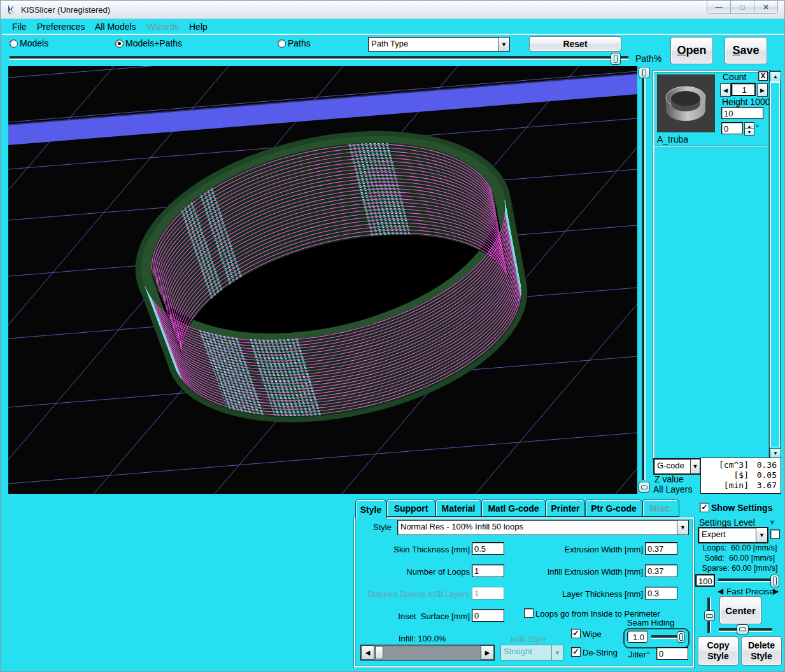 This screenshot has width=785, height=672. What do you see at coordinates (393, 27) in the screenshot?
I see `menubar: File Preferences All Models Wizards Help` at bounding box center [393, 27].